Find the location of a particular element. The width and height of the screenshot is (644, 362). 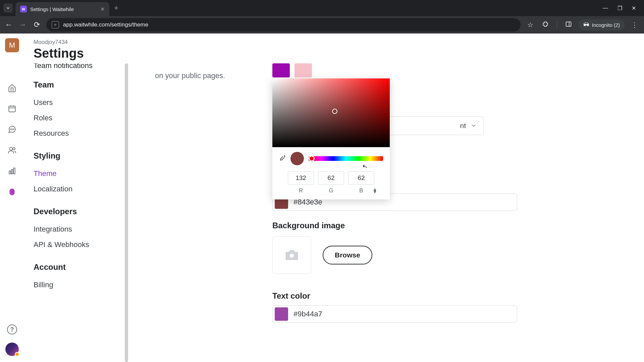

settings-icon is located at coordinates (12, 192).